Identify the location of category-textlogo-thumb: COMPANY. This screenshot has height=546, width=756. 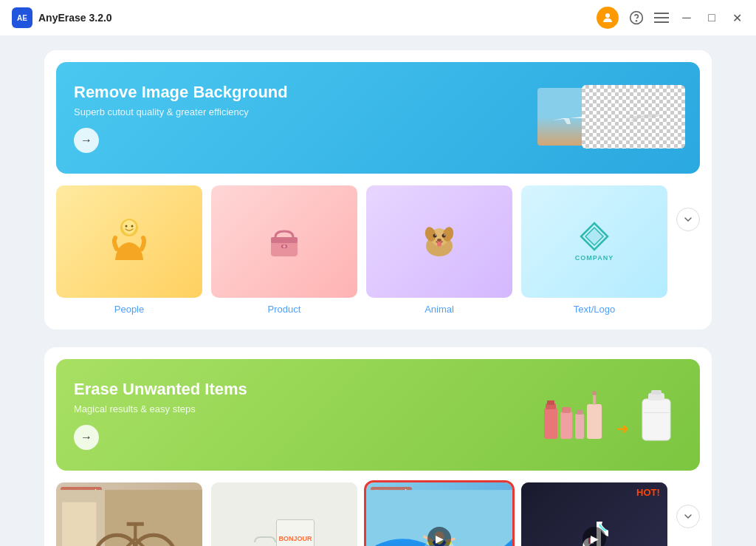
(594, 242).